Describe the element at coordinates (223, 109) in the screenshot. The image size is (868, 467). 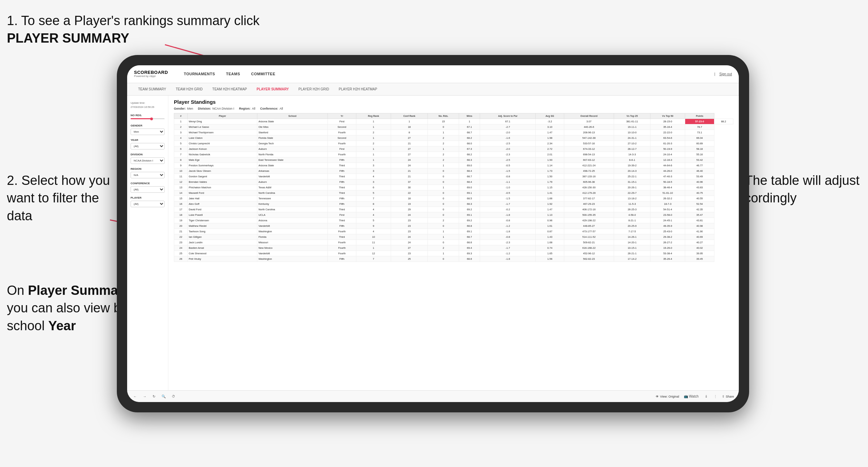
I see `filter-division-value: NCAA Division I` at that location.